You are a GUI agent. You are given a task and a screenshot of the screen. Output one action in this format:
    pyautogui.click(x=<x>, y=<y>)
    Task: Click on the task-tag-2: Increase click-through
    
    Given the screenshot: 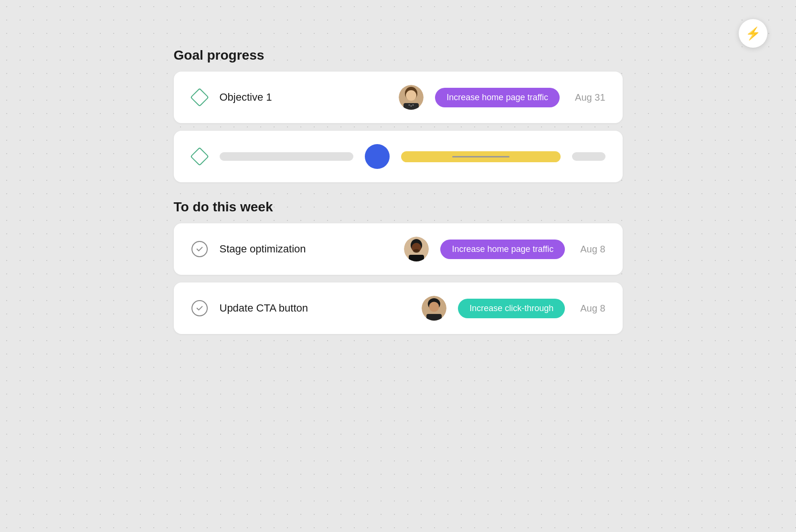 What is the action you would take?
    pyautogui.click(x=511, y=308)
    